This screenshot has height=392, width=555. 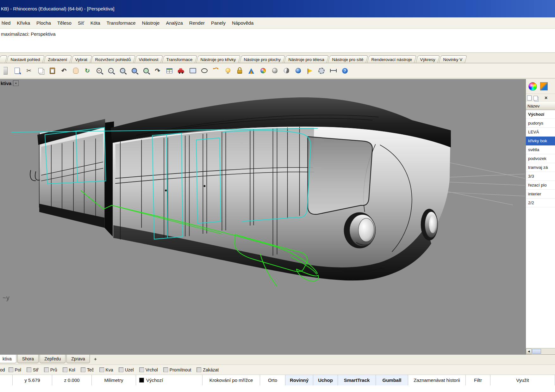 What do you see at coordinates (348, 59) in the screenshot?
I see `tab-nastroje-site: Nástroje pro sítě` at bounding box center [348, 59].